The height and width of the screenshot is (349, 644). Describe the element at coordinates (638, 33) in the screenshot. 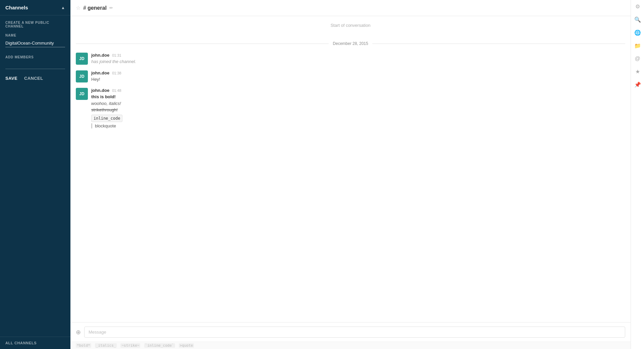

I see `globe-icon: 🌐` at that location.